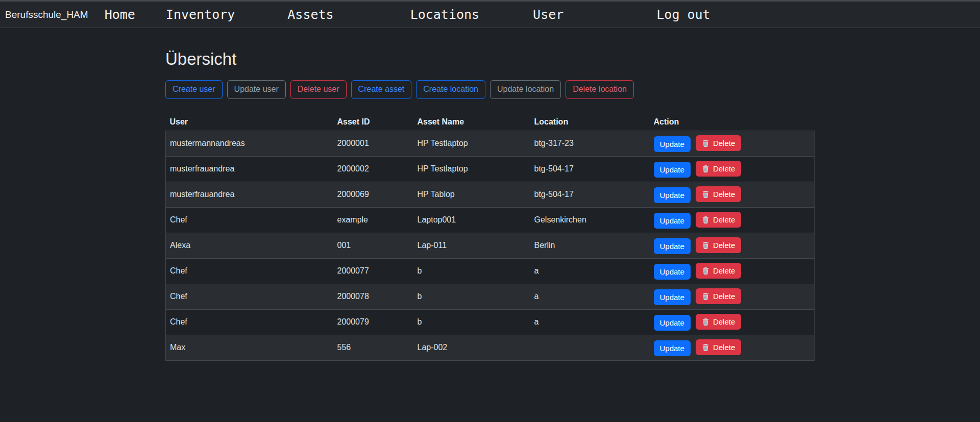 The width and height of the screenshot is (980, 422). Describe the element at coordinates (200, 14) in the screenshot. I see `nav-item-inventory: Inventory` at that location.